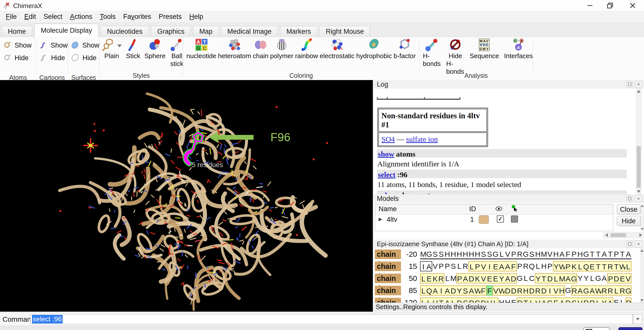 The image size is (644, 330). I want to click on color-bfactor-button: b-factor, so click(405, 49).